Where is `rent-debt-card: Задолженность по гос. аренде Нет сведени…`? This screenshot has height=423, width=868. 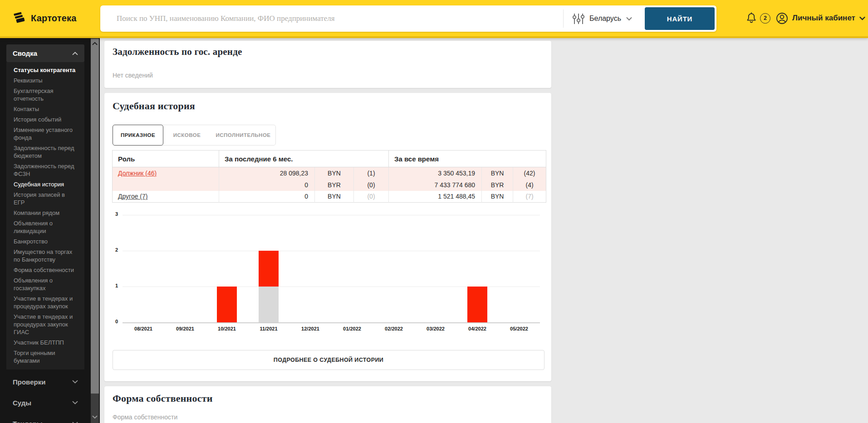 rent-debt-card: Задолженность по гос. аренде Нет сведени… is located at coordinates (328, 64).